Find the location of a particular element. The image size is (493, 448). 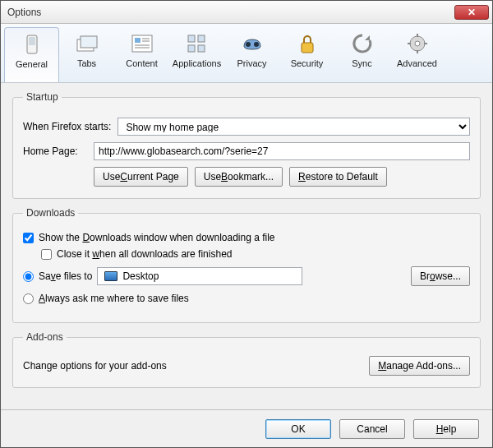

save-files-to-radio is located at coordinates (28, 276).